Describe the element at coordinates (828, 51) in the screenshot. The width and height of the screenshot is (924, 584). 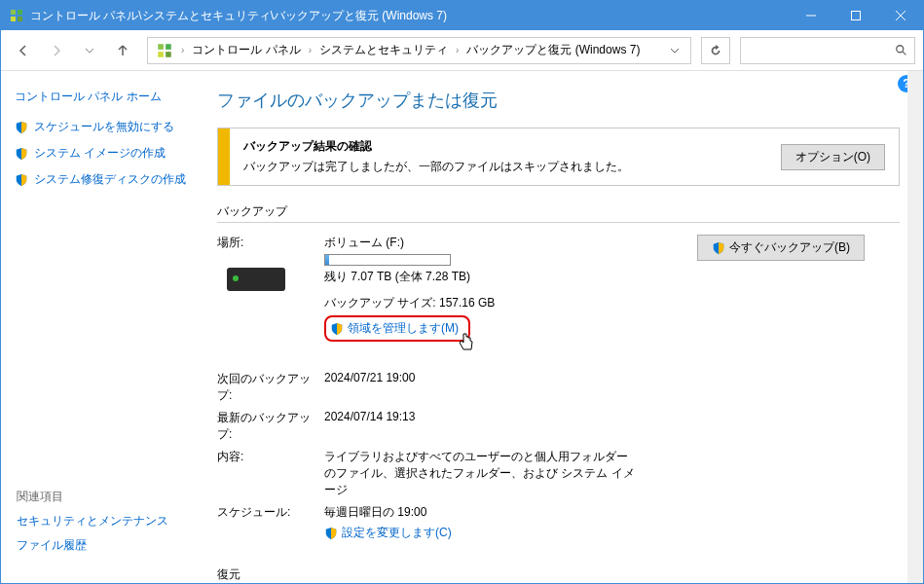
I see `search-box` at that location.